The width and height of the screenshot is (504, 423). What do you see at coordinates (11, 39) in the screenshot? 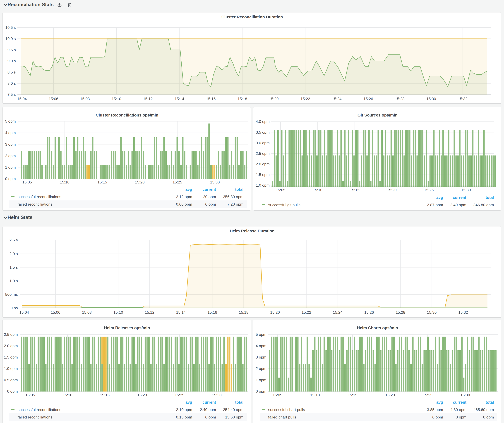
I see `svg-text: 10.0 s` at bounding box center [11, 39].